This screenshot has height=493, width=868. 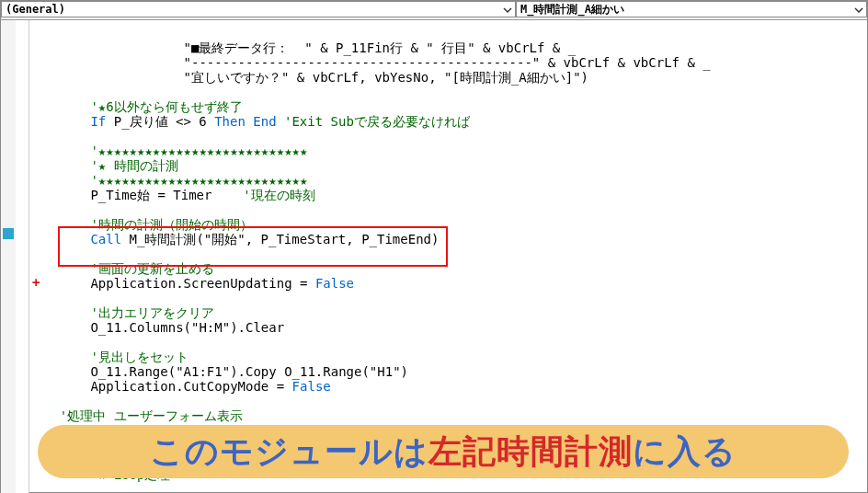 I want to click on code-line: Application.ScreenUpdating = False, so click(x=191, y=283).